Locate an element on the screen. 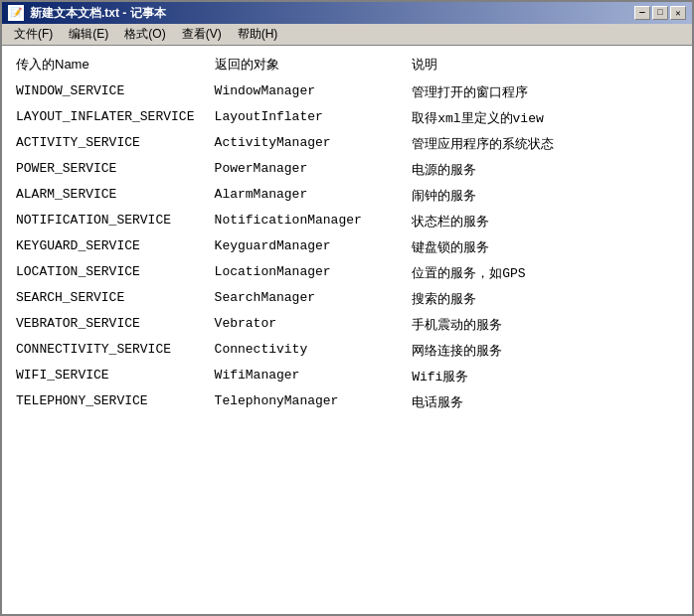 The height and width of the screenshot is (616, 694). menu-format: 格式(O) is located at coordinates (145, 34).